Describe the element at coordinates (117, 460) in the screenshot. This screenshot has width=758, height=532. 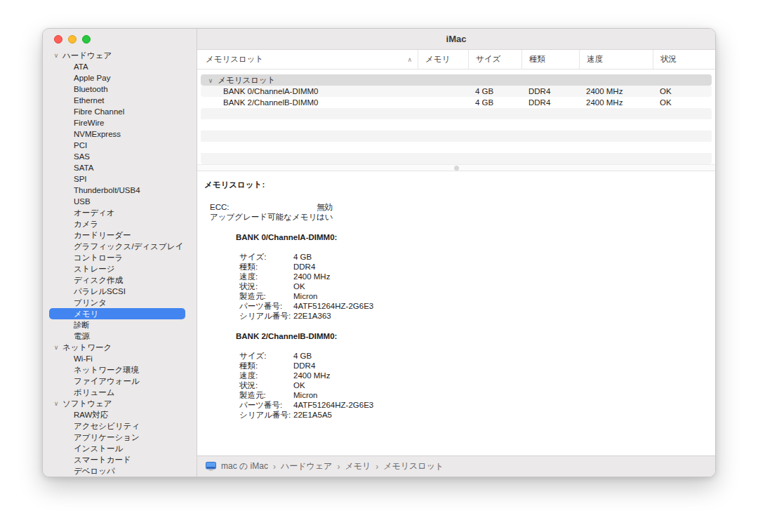
I see `sidebar-item: ∨ スマートカード` at that location.